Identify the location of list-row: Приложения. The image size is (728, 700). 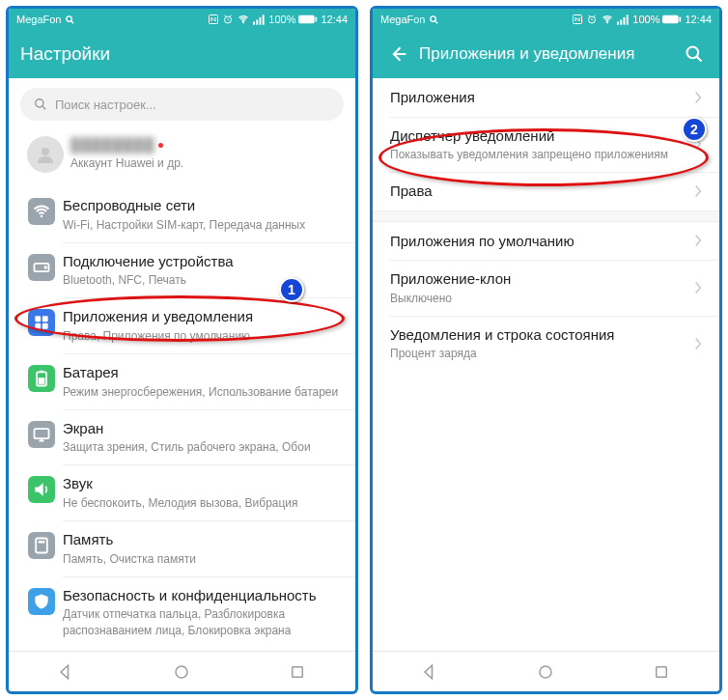
(546, 98).